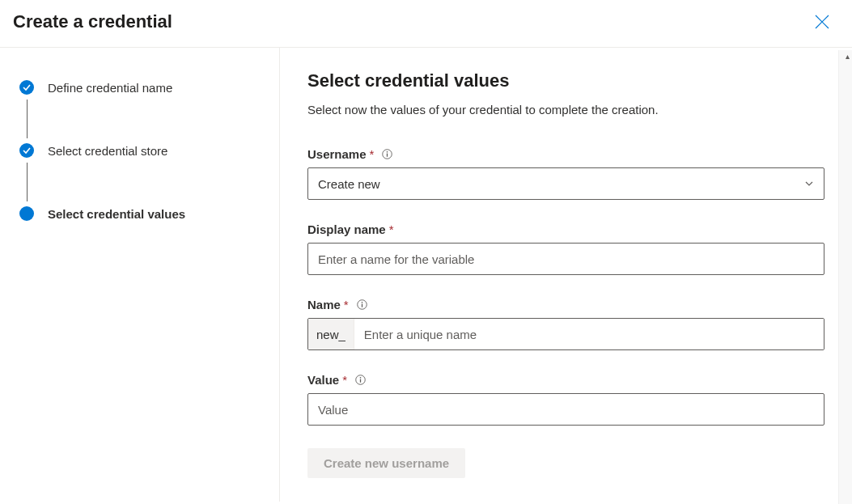  Describe the element at coordinates (566, 334) in the screenshot. I see `name-input-wrapper: new_` at that location.